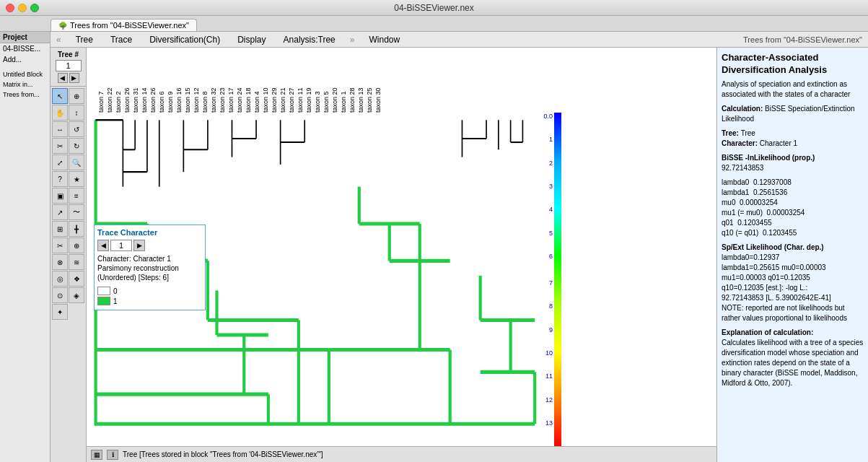 The image size is (868, 462). Describe the element at coordinates (326, 80) in the screenshot. I see `taxon-labels: taxon 7 taxon 22 taxon 2 taxon 26 taxon …` at that location.